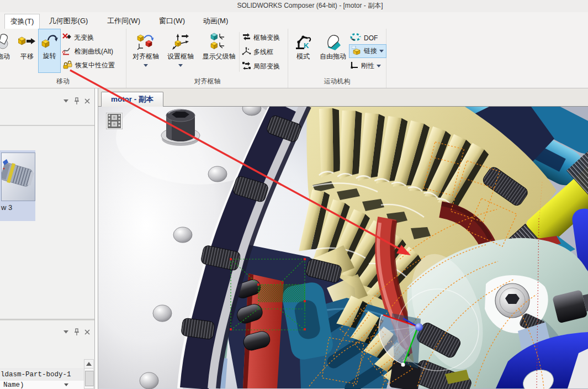 Image resolution: width=588 pixels, height=389 pixels. I want to click on view-thumbnail-label: w 3, so click(7, 208).